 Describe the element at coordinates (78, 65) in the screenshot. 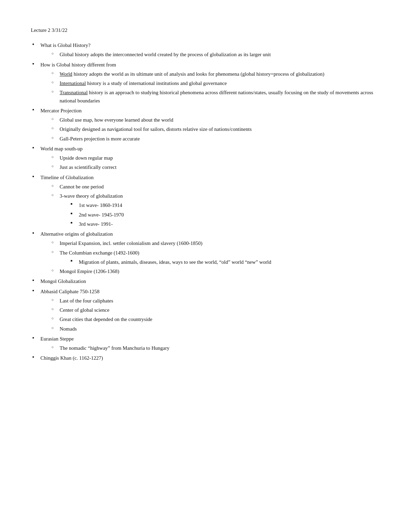

I see `item-text: How is Global history different from` at that location.